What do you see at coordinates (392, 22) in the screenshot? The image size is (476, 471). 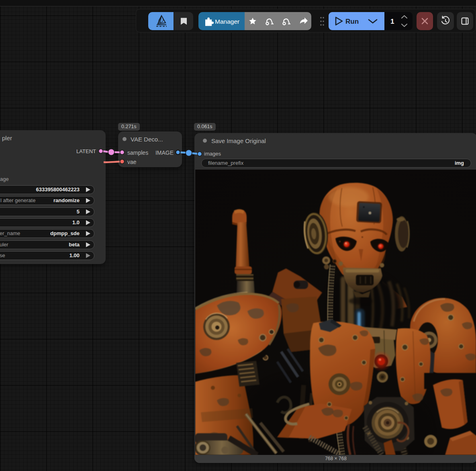 I see `svg-text: 1` at bounding box center [392, 22].